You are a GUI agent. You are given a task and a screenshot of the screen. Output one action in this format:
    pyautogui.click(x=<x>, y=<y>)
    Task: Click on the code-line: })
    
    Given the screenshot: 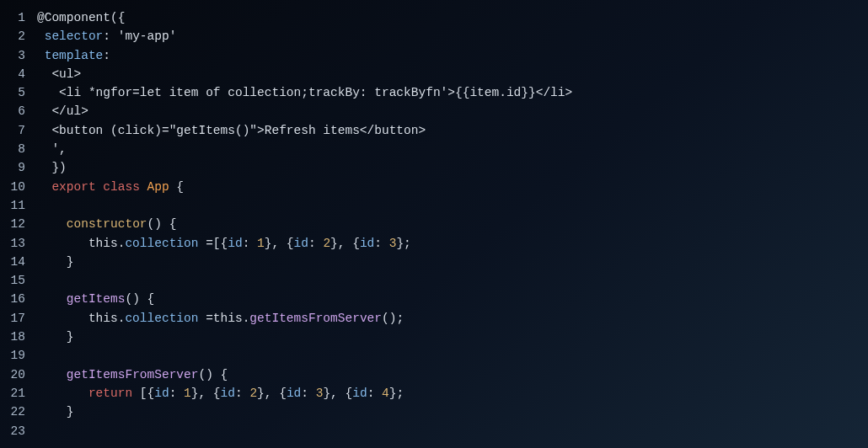 What is the action you would take?
    pyautogui.click(x=453, y=168)
    